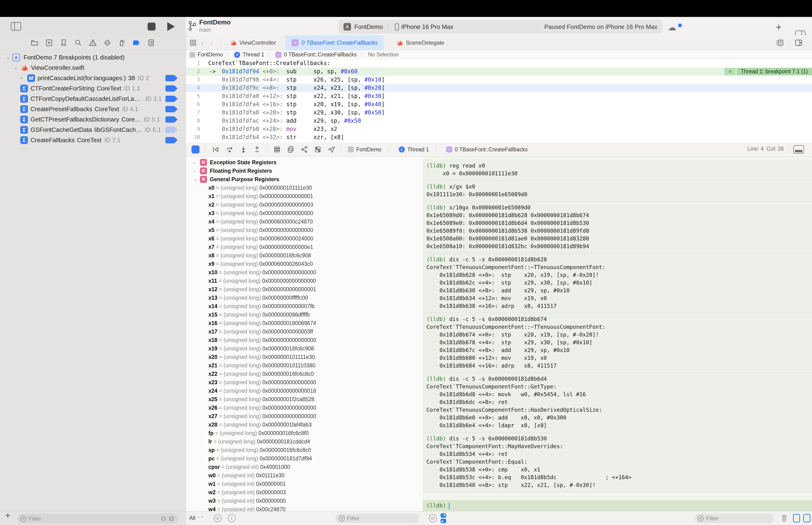  What do you see at coordinates (433, 518) in the screenshot?
I see `console-eye-icon` at bounding box center [433, 518].